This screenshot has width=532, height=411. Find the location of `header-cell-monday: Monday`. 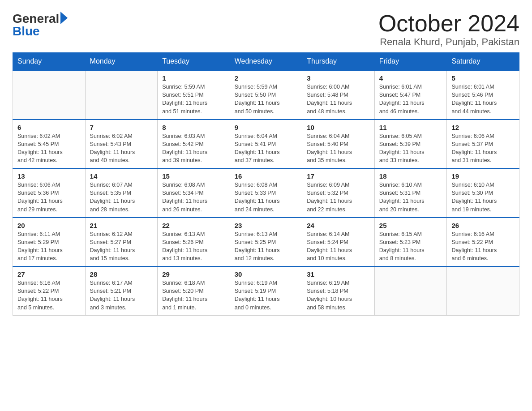

header-cell-monday: Monday is located at coordinates (121, 62).